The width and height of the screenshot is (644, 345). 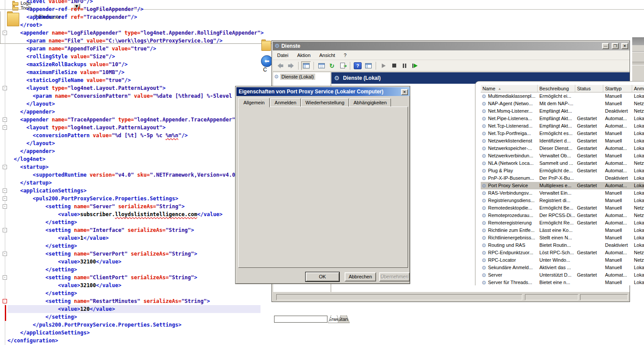 What do you see at coordinates (556, 186) in the screenshot?
I see `table-cell: Multiplexes e...` at bounding box center [556, 186].